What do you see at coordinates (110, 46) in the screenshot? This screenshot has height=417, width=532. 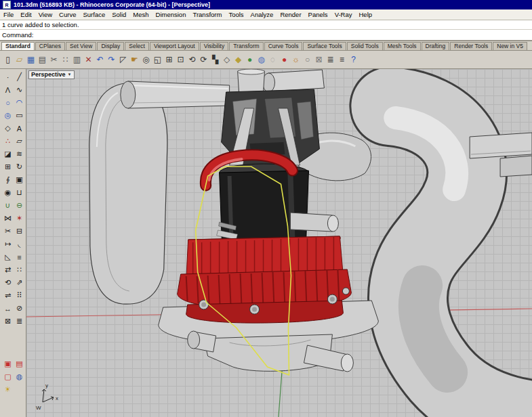 I see `tab-display: Display` at bounding box center [110, 46].